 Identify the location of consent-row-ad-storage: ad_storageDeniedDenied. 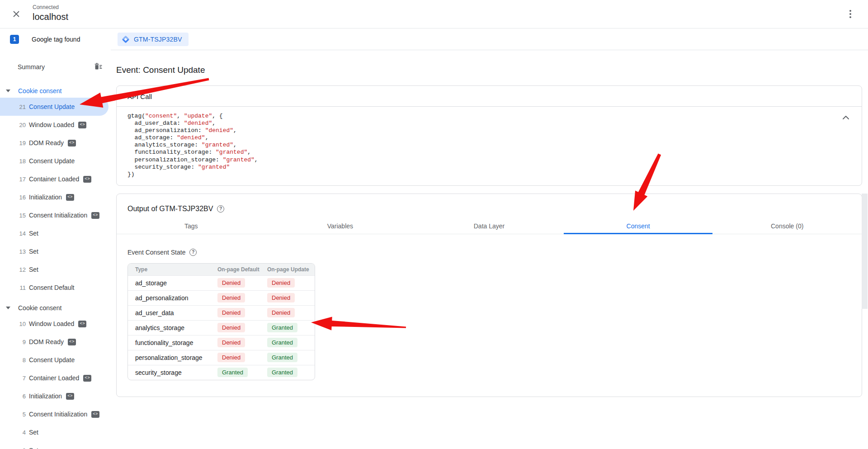
(222, 283).